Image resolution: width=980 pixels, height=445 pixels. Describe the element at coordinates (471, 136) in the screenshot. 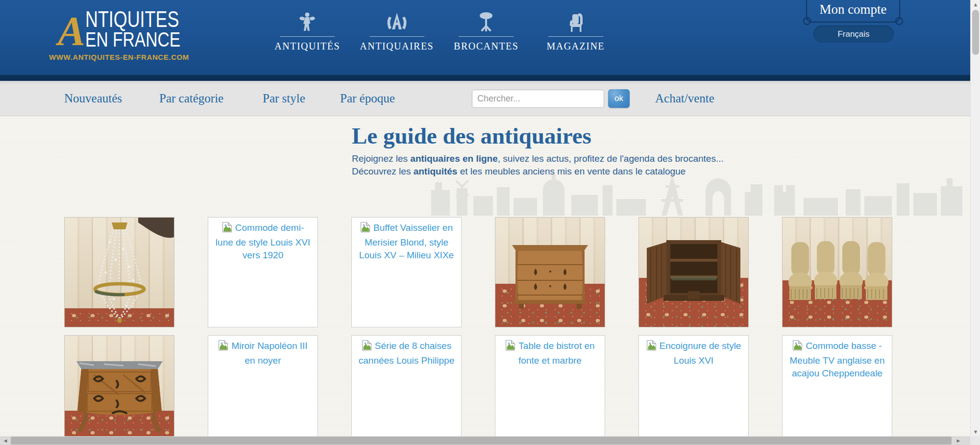

I see `page-title: Le guide des antiquaires` at that location.